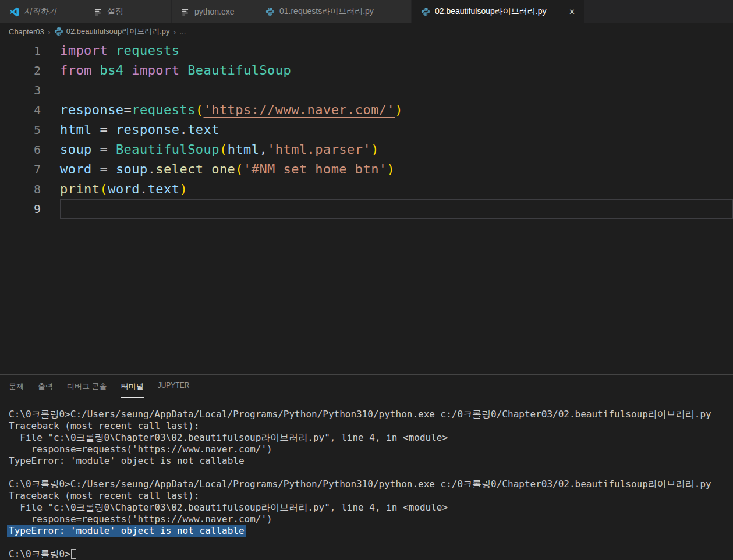 The height and width of the screenshot is (560, 733). Describe the element at coordinates (367, 150) in the screenshot. I see `code-line: 6soup = BeautifulSoup(html,'html.parser'…` at that location.